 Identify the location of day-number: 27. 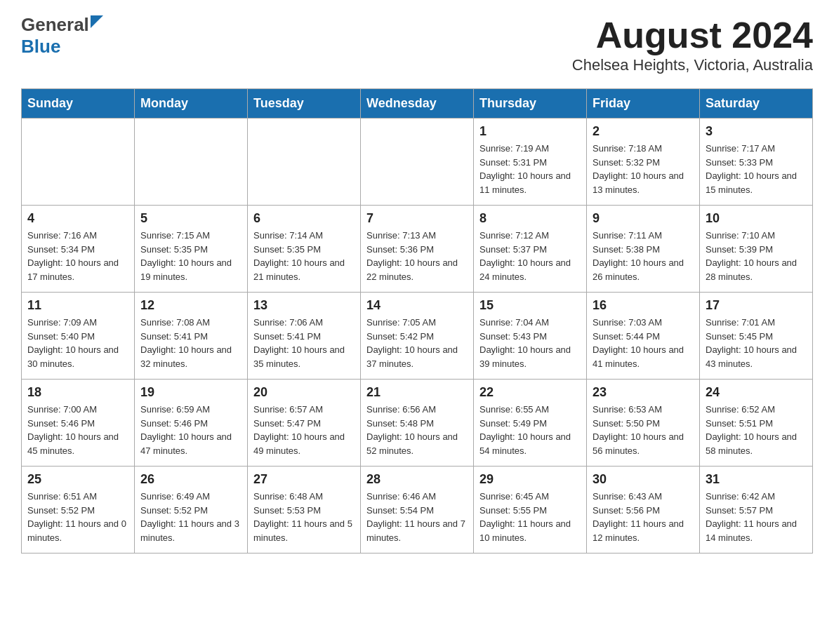
(304, 480).